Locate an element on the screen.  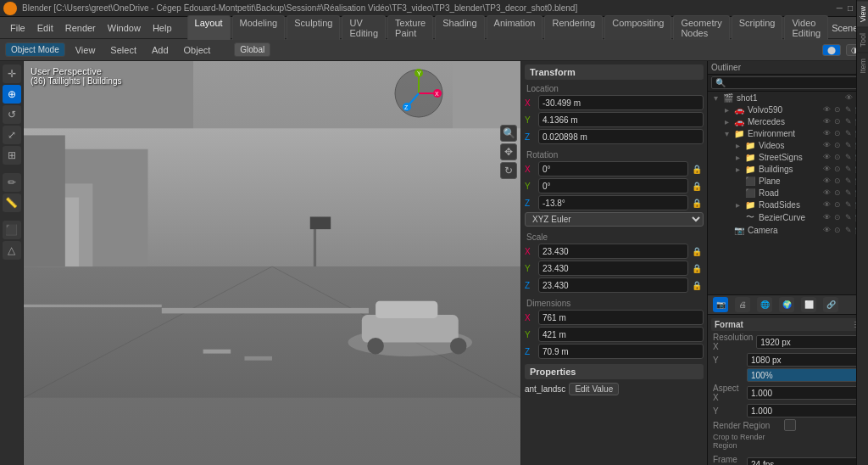
properties-header-row: Properties is located at coordinates (614, 372).